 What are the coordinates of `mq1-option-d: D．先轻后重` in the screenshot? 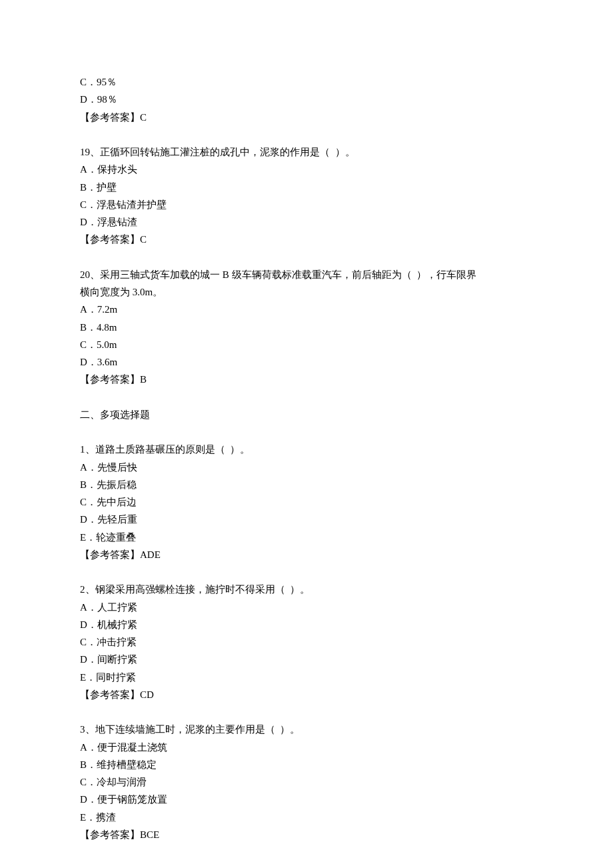 It's located at (306, 519).